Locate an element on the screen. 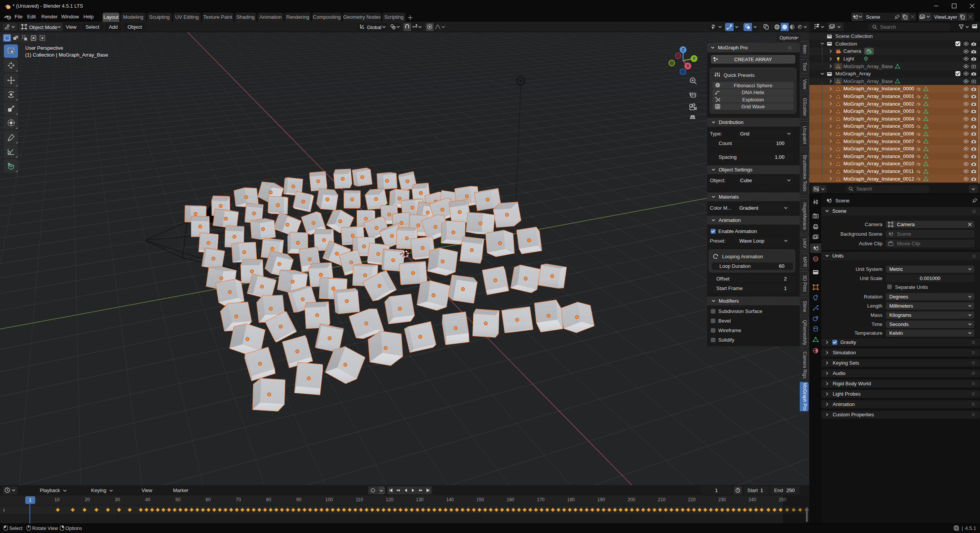 The width and height of the screenshot is (980, 533). svg-text: 1 is located at coordinates (958, 530).